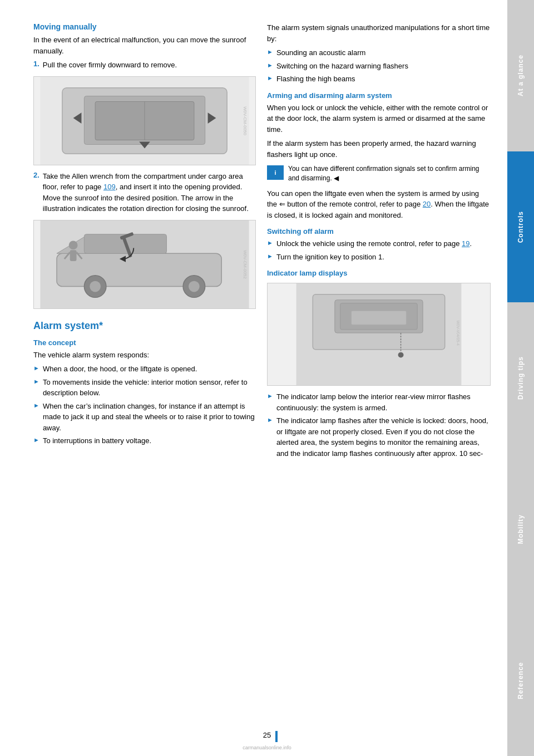 This screenshot has height=756, width=534. What do you see at coordinates (145, 193) in the screenshot?
I see `step-2: 2. Take the Allen wrench from the compar…` at bounding box center [145, 193].